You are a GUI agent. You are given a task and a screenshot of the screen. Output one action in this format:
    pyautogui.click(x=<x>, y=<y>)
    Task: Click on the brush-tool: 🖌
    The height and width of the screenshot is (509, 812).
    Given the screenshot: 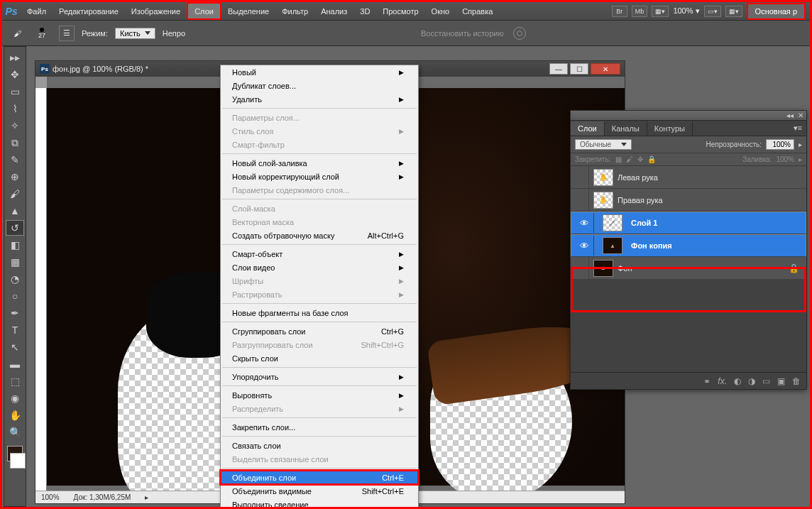 What is the action you would take?
    pyautogui.click(x=15, y=194)
    